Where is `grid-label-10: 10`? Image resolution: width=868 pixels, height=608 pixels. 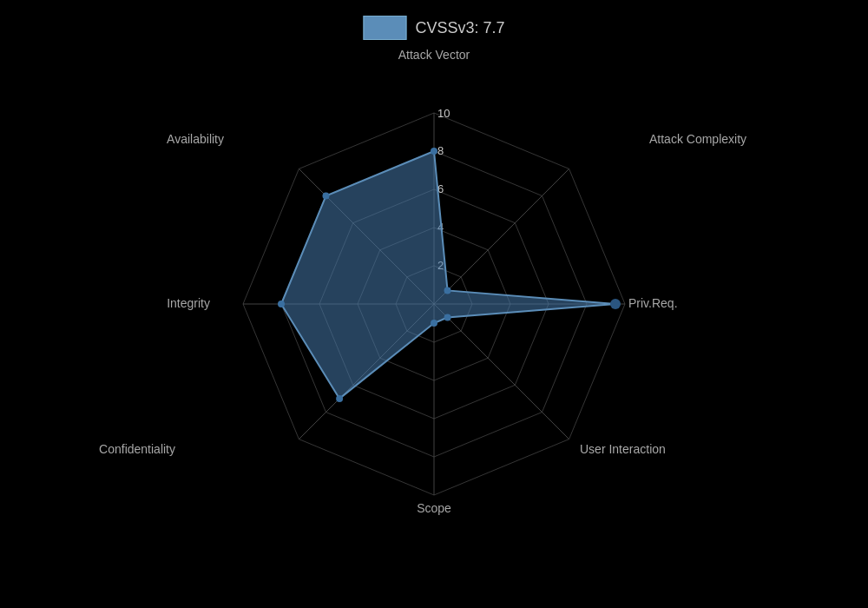 grid-label-10: 10 is located at coordinates (444, 113).